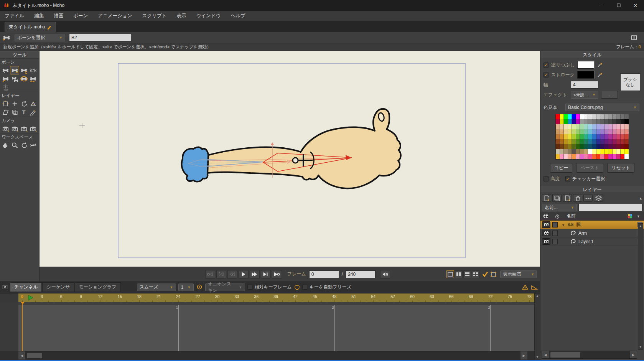 This screenshot has height=361, width=644. I want to click on zoom-view-tool, so click(15, 145).